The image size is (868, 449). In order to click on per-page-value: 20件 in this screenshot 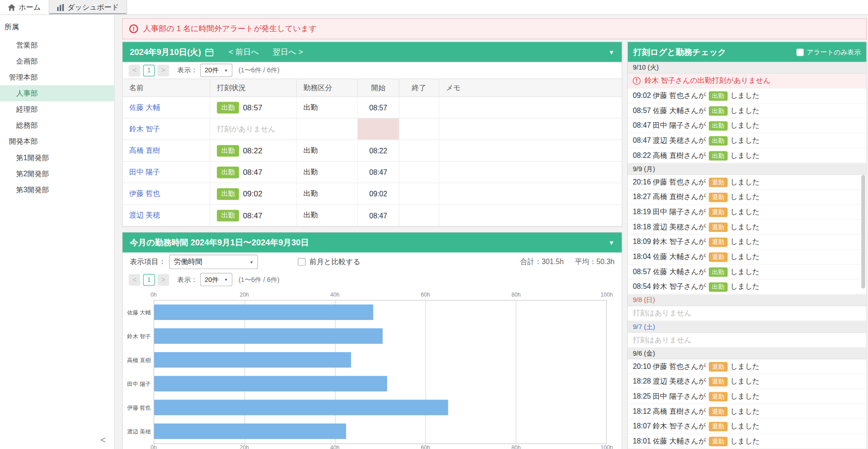, I will do `click(211, 280)`.